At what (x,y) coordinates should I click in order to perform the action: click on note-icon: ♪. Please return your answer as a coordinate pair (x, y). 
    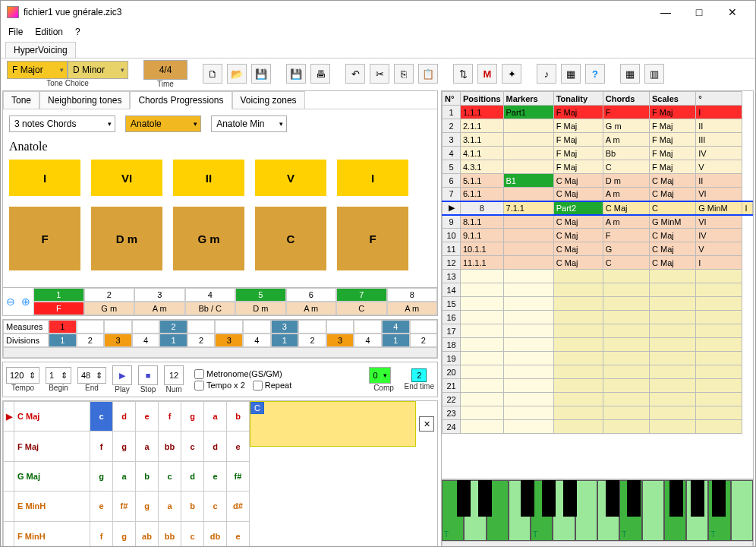
    Looking at the image, I should click on (547, 74).